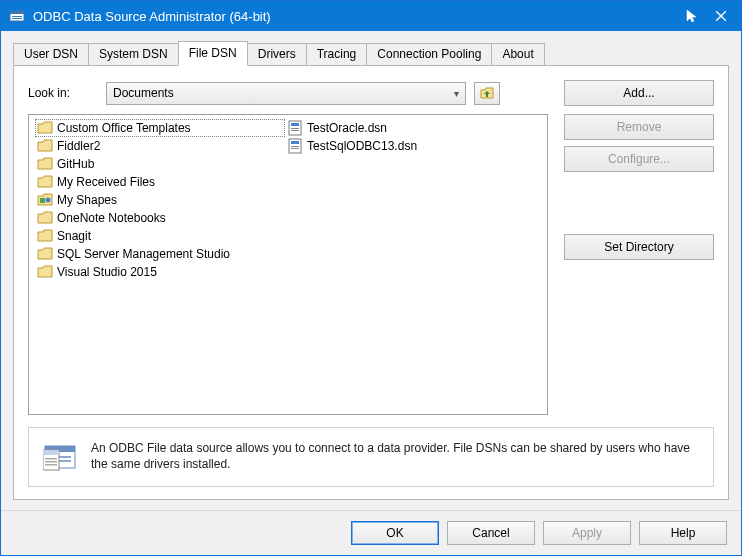 This screenshot has width=742, height=556. I want to click on side-button-column-top: Add..., so click(639, 93).